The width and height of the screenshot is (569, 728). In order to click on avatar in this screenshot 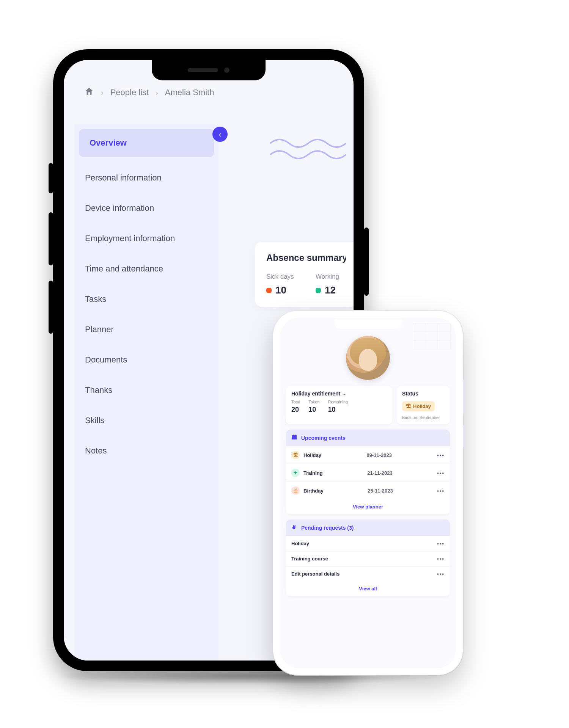, I will do `click(368, 358)`.